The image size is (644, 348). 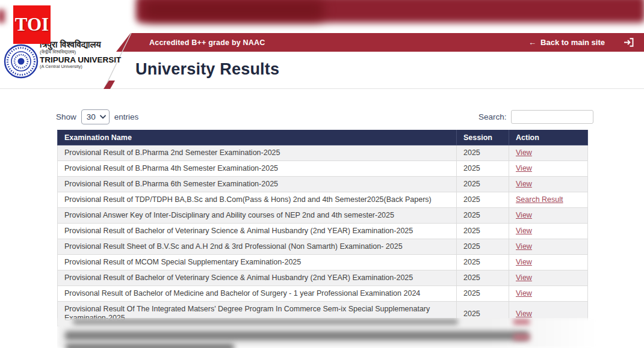 I want to click on entries-per-page-select: 30, so click(x=95, y=117).